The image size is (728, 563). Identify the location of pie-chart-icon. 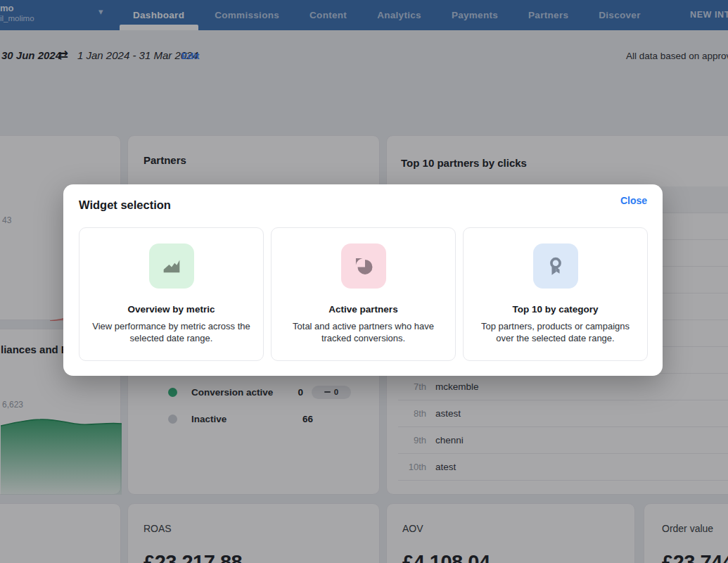
(364, 266).